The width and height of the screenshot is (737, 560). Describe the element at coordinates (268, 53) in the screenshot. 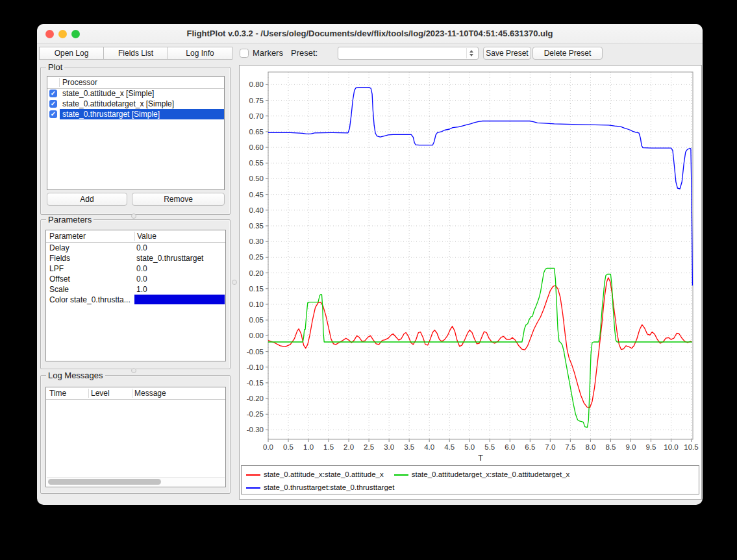

I see `markers-label: Markers` at that location.